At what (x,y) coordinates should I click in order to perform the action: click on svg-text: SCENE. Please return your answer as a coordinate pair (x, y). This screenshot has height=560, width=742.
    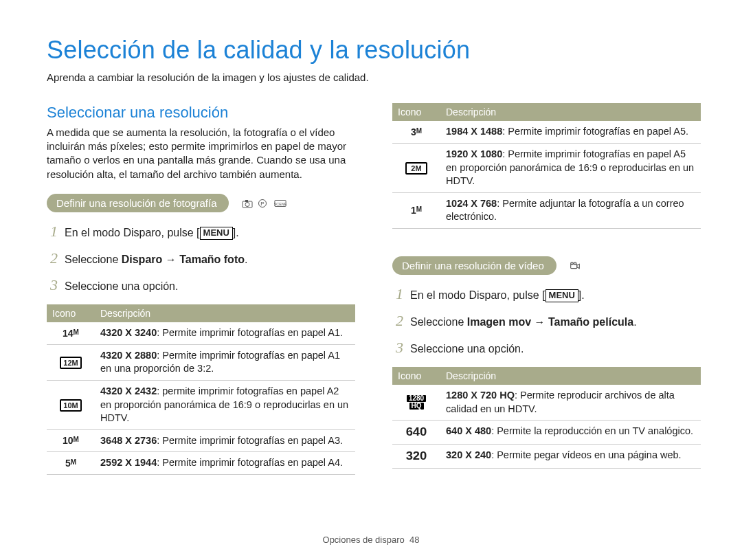
    Looking at the image, I should click on (280, 203).